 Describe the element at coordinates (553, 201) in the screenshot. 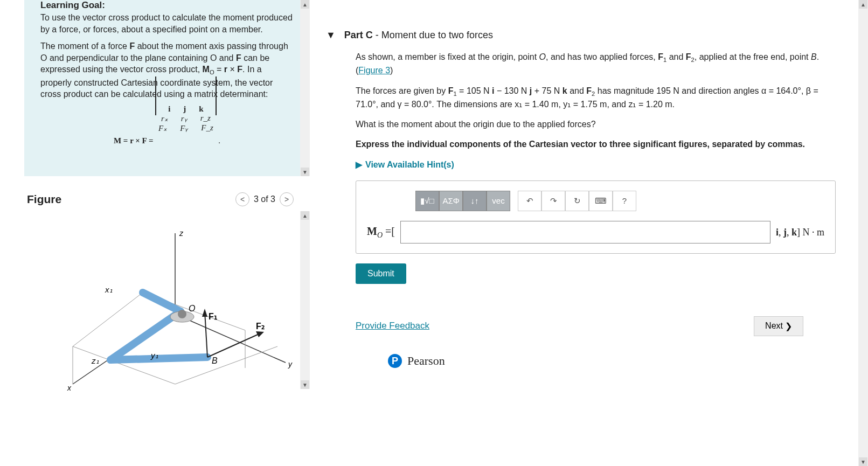

I see `redo-button: ↷` at that location.